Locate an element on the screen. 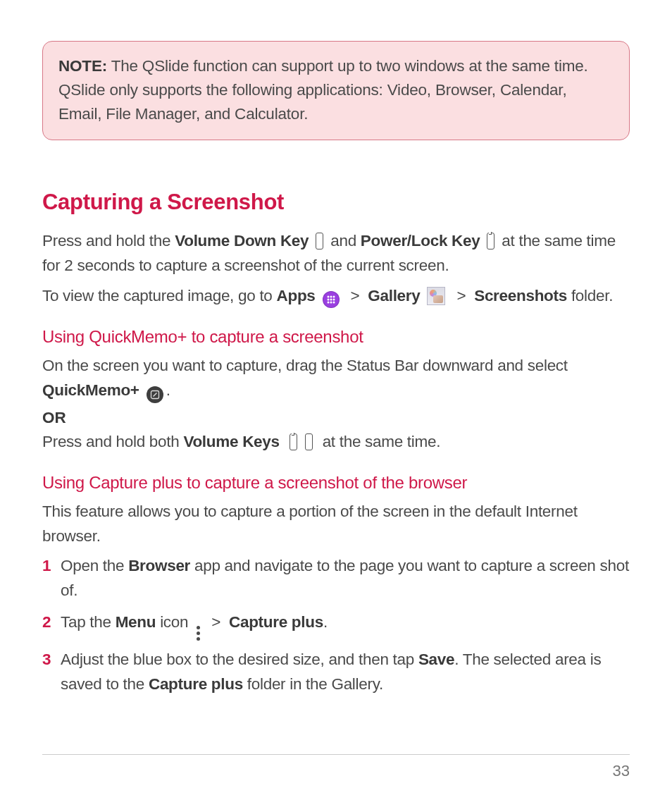 This screenshot has height=807, width=672. quickmemo-icon is located at coordinates (155, 395).